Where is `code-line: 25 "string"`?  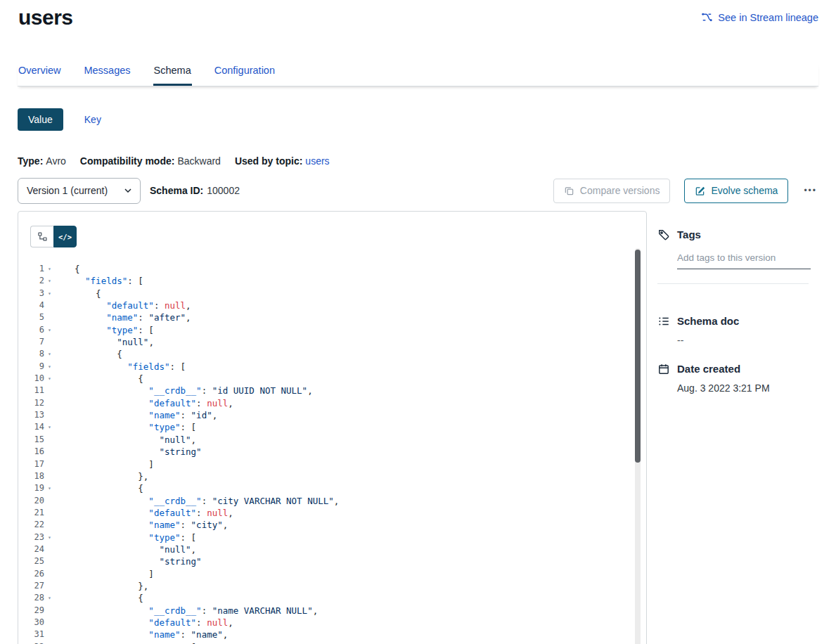 code-line: 25 "string" is located at coordinates (325, 561).